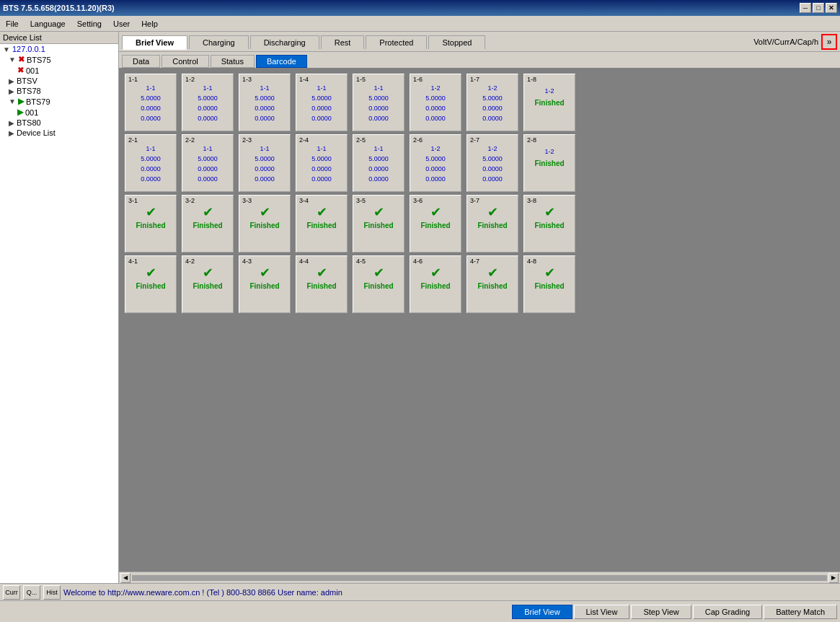  What do you see at coordinates (379, 212) in the screenshot?
I see `check-icon-3-5: ✔` at bounding box center [379, 212].